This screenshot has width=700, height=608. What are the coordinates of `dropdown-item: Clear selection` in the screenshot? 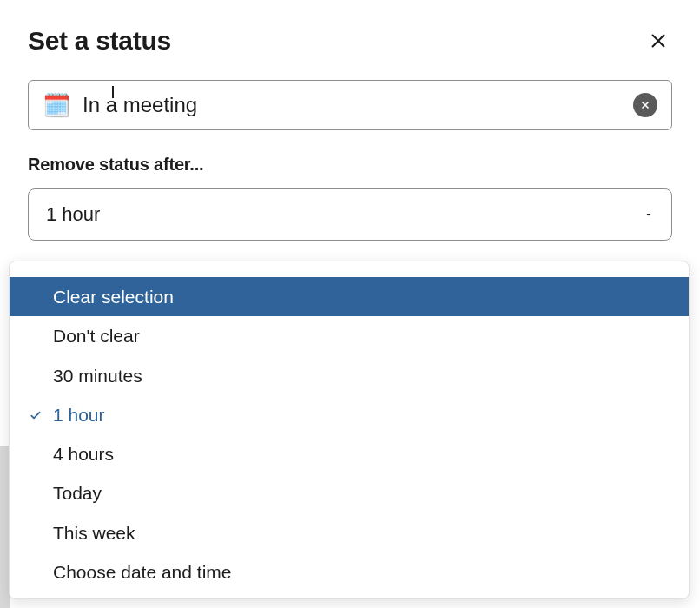 It's located at (349, 297).